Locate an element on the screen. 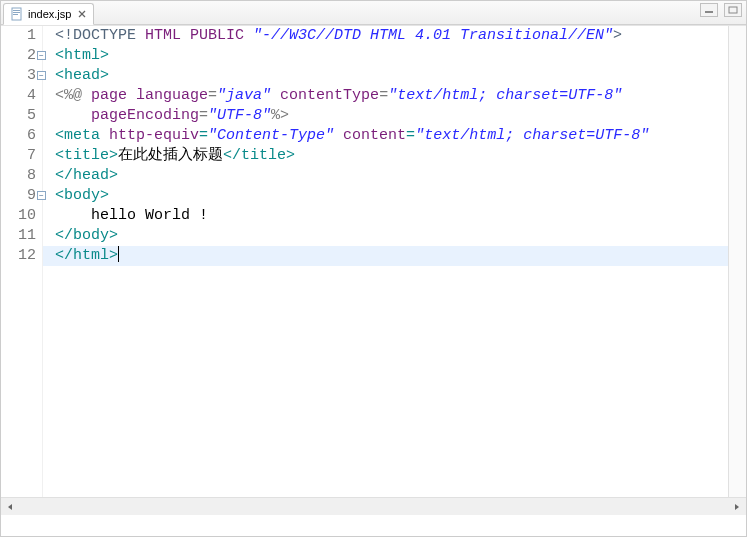 The height and width of the screenshot is (537, 747). token-keyword: PUBLIC is located at coordinates (222, 36).